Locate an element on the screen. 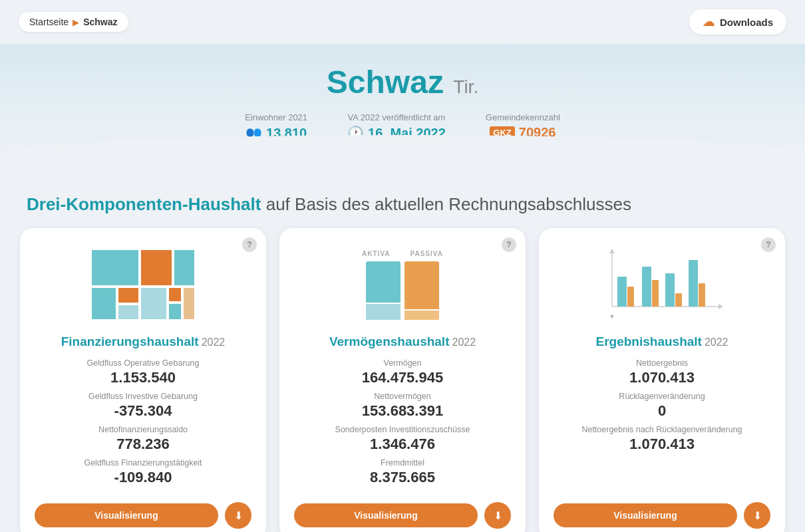 The width and height of the screenshot is (805, 532). value-investive: -375.304 is located at coordinates (143, 411).